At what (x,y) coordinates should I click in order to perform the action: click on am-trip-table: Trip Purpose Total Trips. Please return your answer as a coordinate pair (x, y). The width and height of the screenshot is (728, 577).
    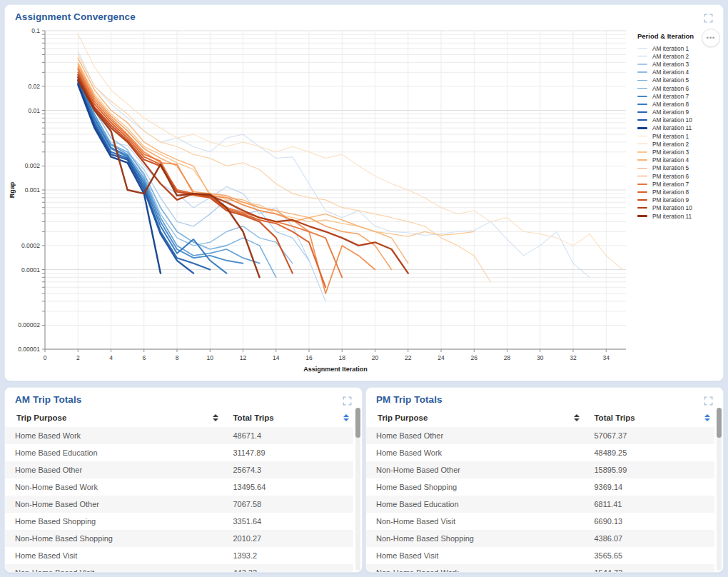
    Looking at the image, I should click on (179, 490).